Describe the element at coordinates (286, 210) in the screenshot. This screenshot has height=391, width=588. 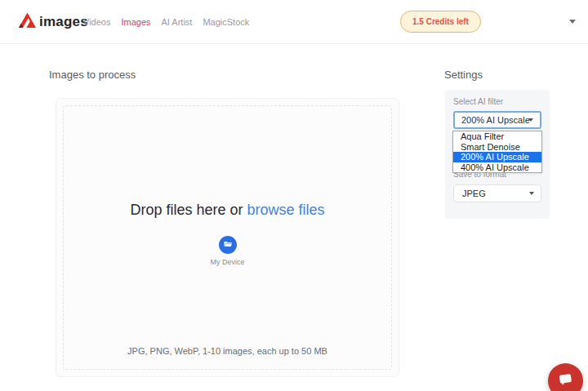
I see `browse-files-link: browse files` at that location.